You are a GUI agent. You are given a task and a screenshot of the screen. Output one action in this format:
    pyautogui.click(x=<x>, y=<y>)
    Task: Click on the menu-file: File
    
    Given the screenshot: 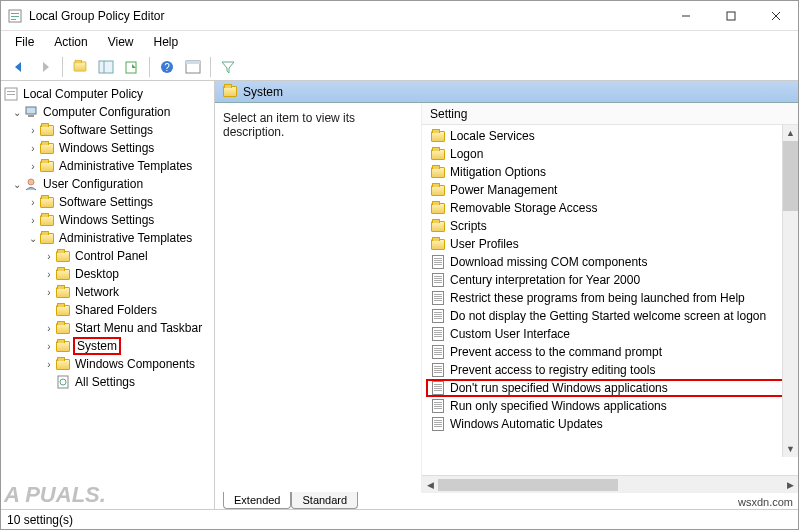 What is the action you would take?
    pyautogui.click(x=24, y=42)
    